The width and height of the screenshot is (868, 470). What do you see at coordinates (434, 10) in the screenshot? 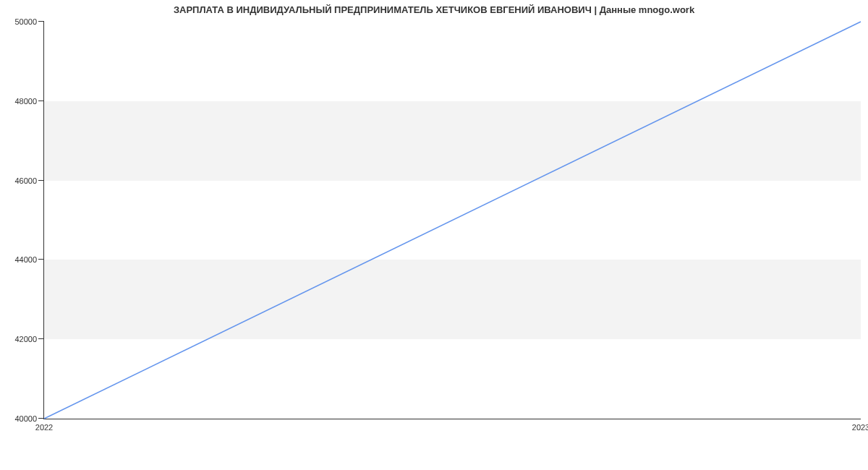
I see `chart-title: ЗАРПЛАТА В ИНДИВИДУАЛЬНЫЙ ПРЕДПРИНИМАТЕЛ…` at bounding box center [434, 10].